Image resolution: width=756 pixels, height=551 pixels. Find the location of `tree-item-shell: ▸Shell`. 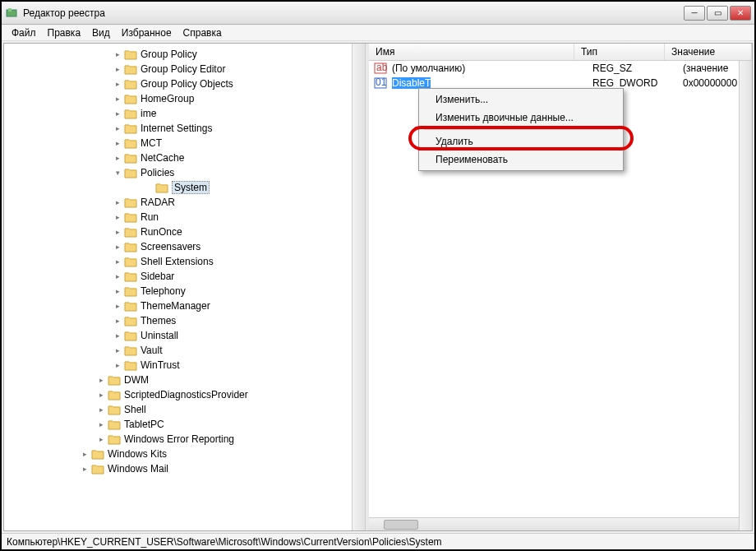

tree-item-shell: ▸Shell is located at coordinates (184, 410).